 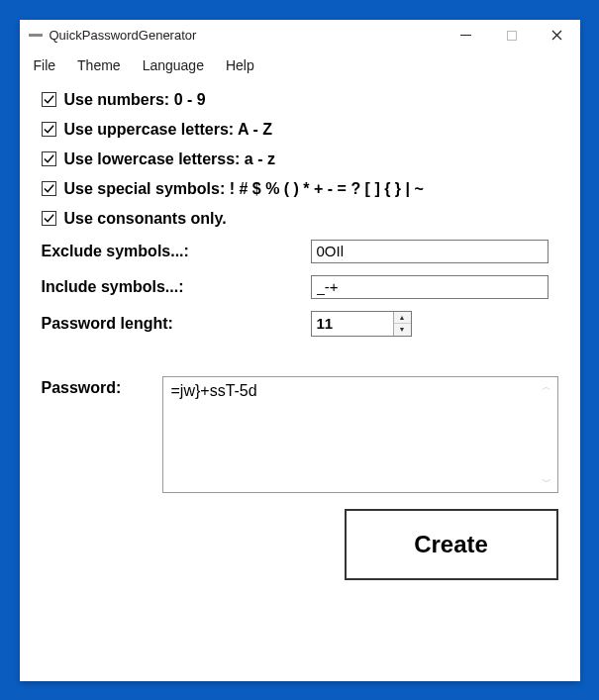 What do you see at coordinates (300, 36) in the screenshot?
I see `titlebar: QuickPasswordGenerator` at bounding box center [300, 36].